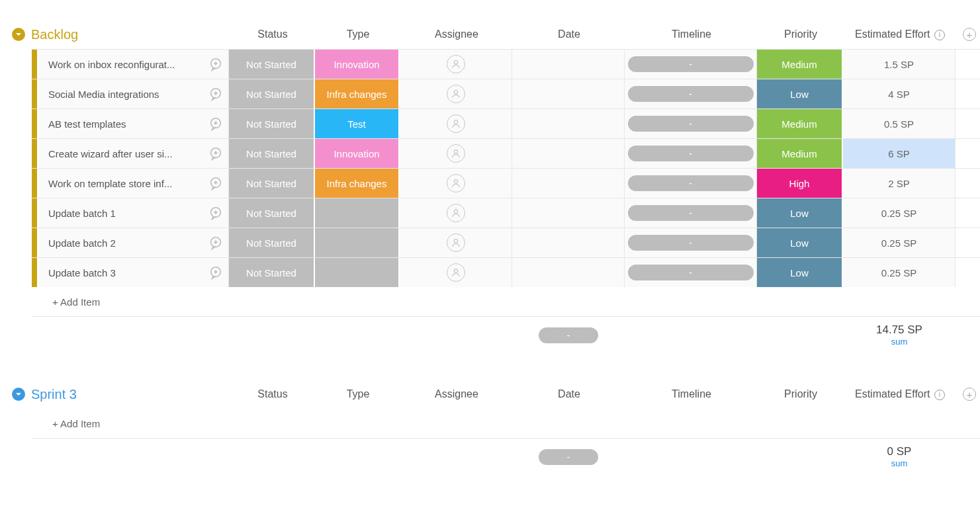 This screenshot has height=508, width=980. What do you see at coordinates (357, 124) in the screenshot?
I see `type-cell: Test` at bounding box center [357, 124].